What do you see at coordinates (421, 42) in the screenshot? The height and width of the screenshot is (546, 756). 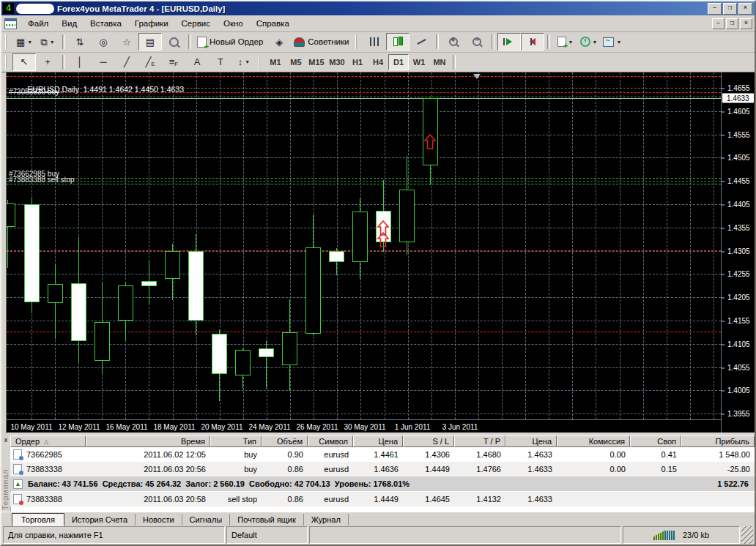 I see `line-chart-button` at bounding box center [421, 42].